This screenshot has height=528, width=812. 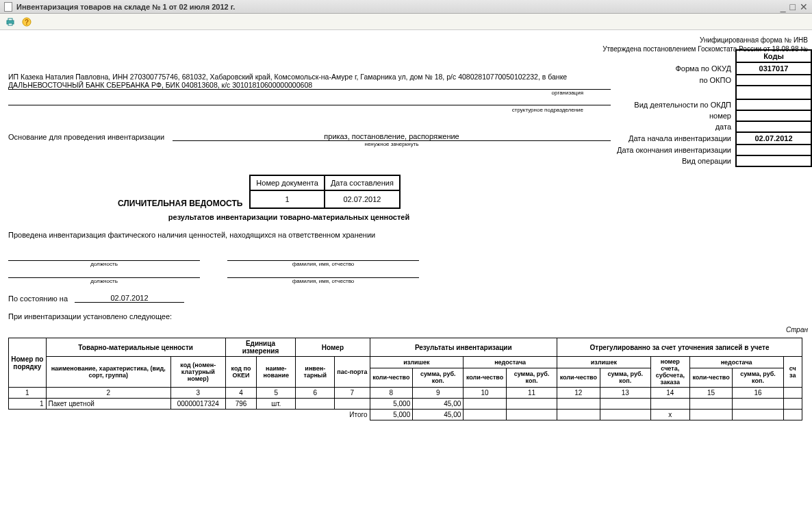 I want to click on document-icon, so click(x=8, y=7).